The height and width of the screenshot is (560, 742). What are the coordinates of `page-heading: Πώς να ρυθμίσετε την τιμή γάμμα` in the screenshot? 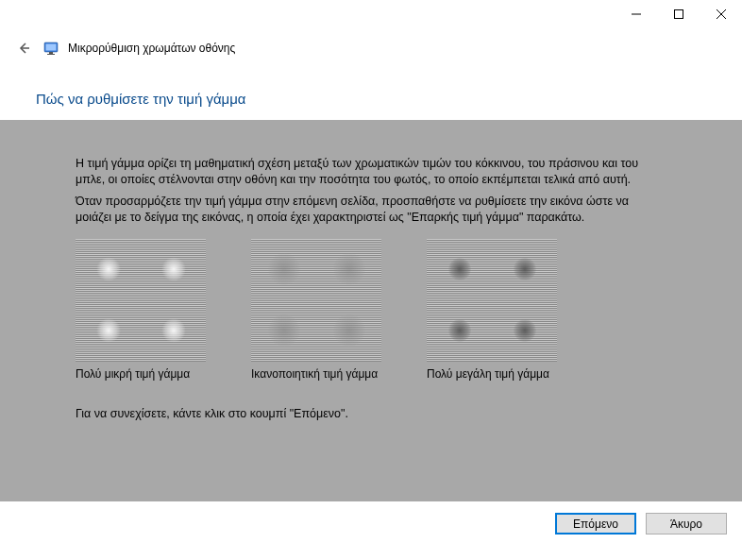 It's located at (371, 93).